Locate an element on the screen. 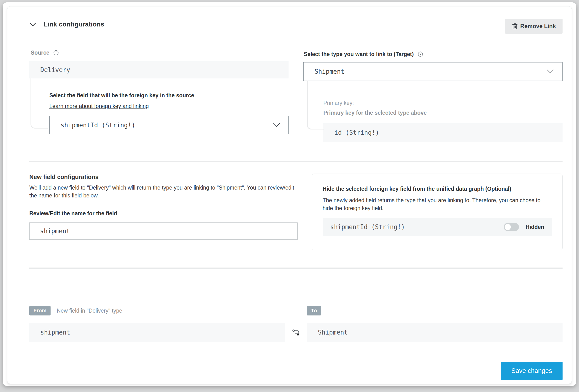 This screenshot has height=392, width=579. toggle-knob is located at coordinates (508, 227).